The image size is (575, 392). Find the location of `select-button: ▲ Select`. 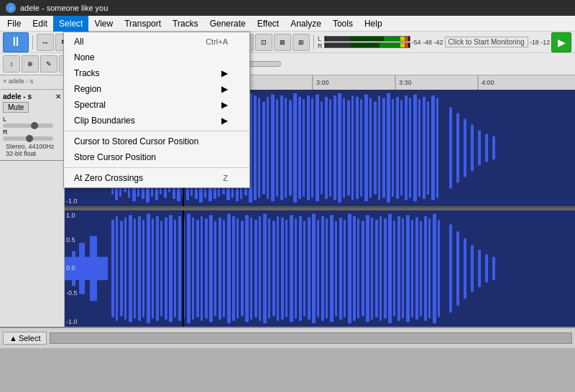

select-button: ▲ Select is located at coordinates (24, 338).